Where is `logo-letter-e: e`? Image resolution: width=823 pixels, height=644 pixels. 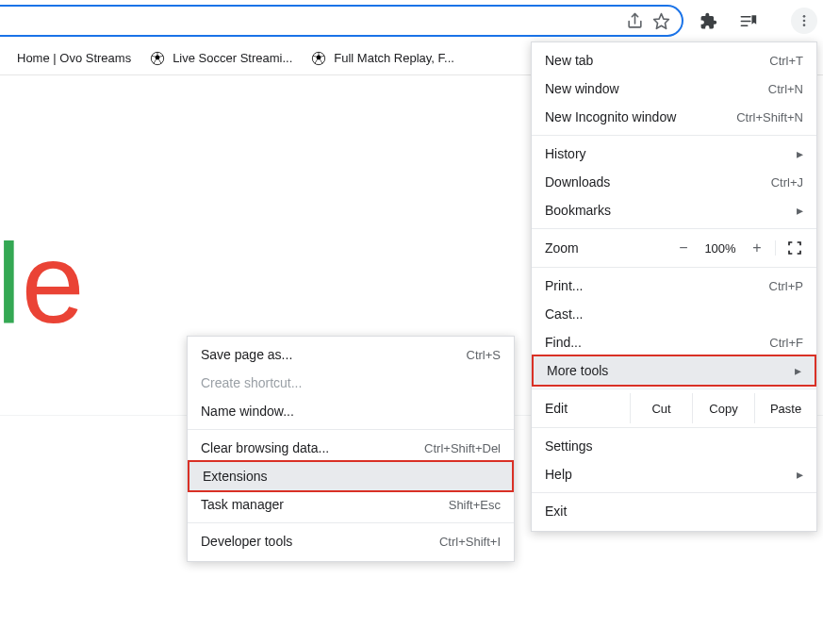 logo-letter-e: e is located at coordinates (53, 283).